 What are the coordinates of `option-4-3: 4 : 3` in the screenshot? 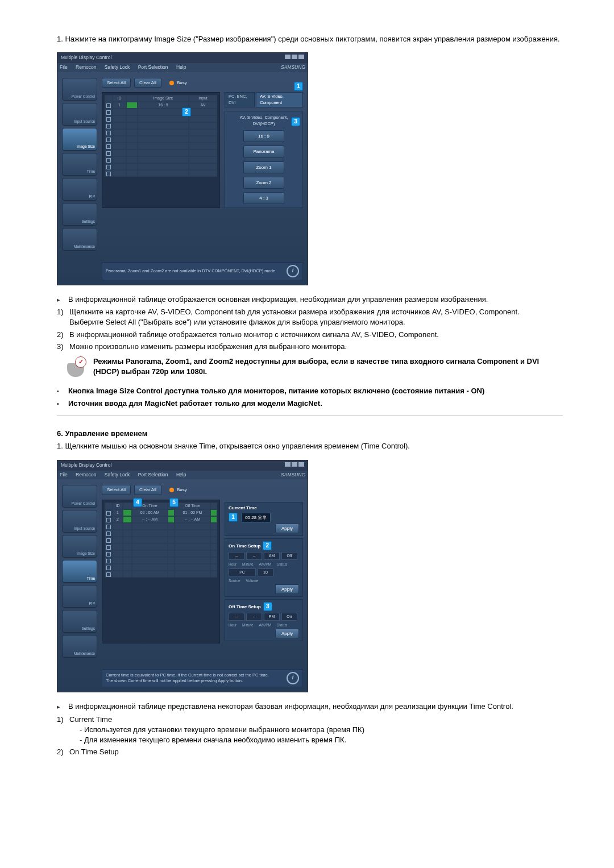 It's located at (264, 198).